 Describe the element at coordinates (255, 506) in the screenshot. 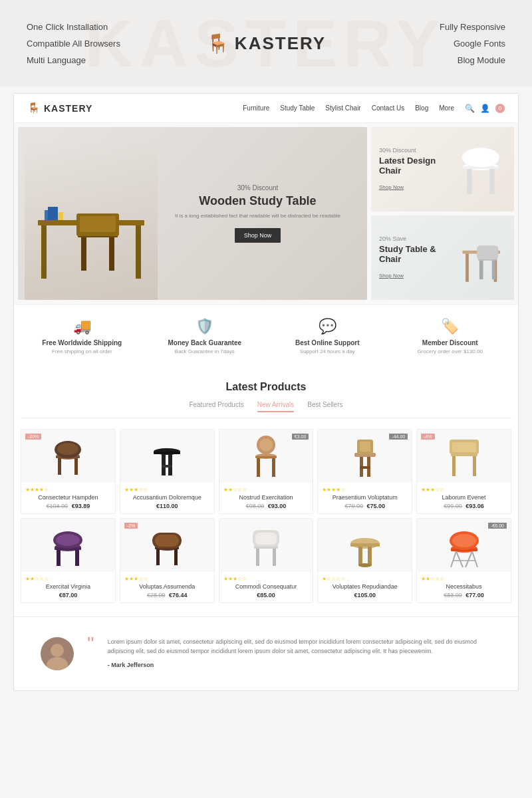

I see `product-old-price-3: €98.00` at that location.